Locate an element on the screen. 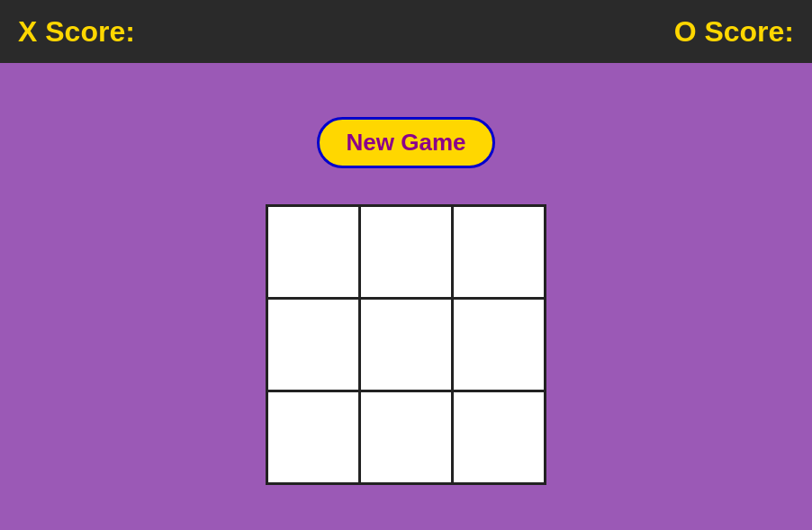  header: X Score: O Score: is located at coordinates (406, 31).